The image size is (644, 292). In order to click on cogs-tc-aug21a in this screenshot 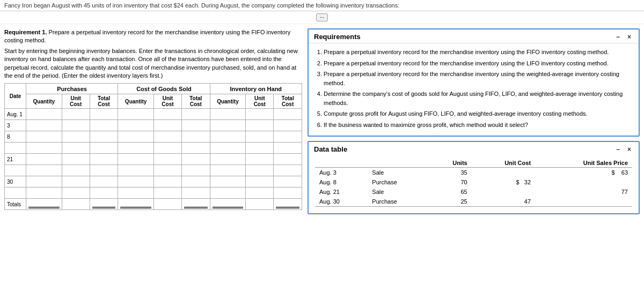, I will do `click(196, 159)`.